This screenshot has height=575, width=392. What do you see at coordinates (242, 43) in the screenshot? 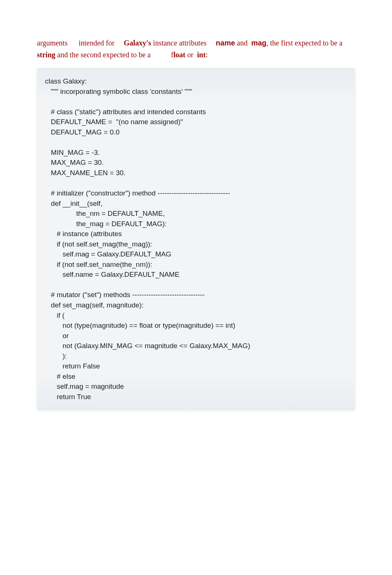
I see `intro-text: and` at bounding box center [242, 43].